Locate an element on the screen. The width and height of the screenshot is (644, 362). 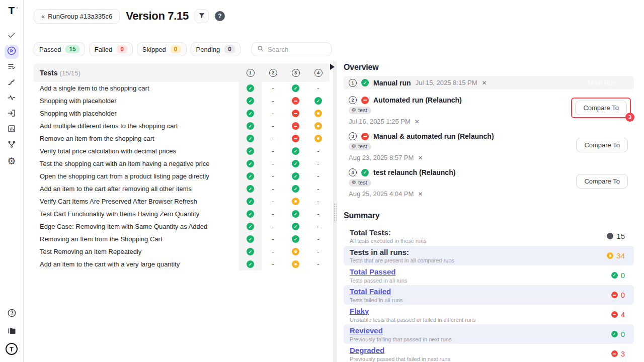
summary-label: Flaky is located at coordinates (359, 311).